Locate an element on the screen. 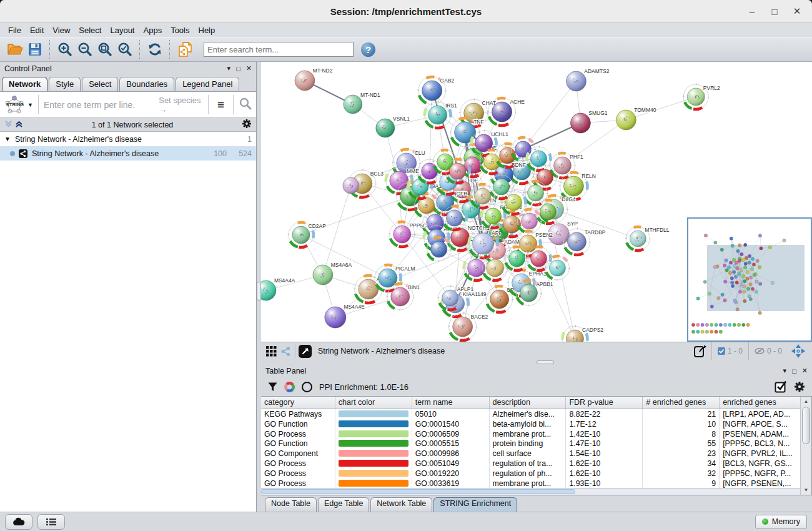 The height and width of the screenshot is (531, 812). memory-button: Memory is located at coordinates (781, 522).